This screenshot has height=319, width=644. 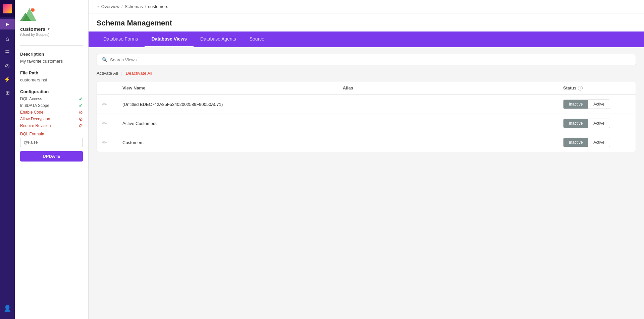 What do you see at coordinates (52, 99) in the screenshot?
I see `config-dql-access: DQL Access ✔` at bounding box center [52, 99].